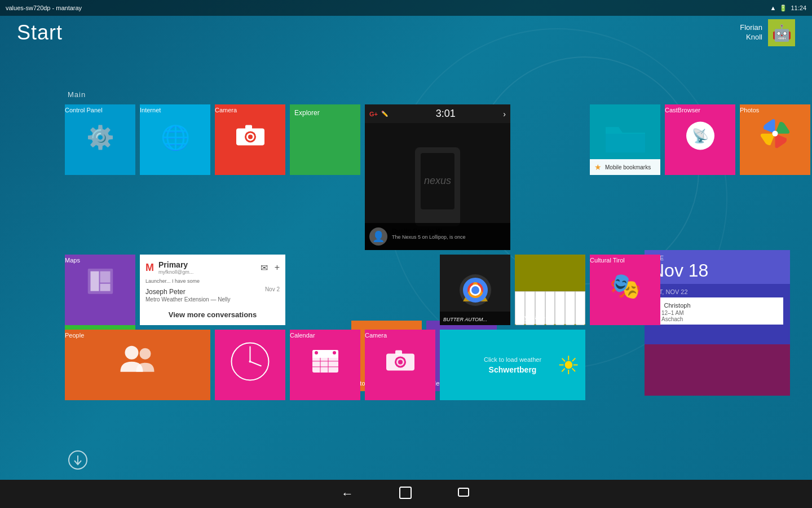  Describe the element at coordinates (438, 290) in the screenshot. I see `tiles-row-2: Maps M Primary myfknoll@gm... ✉ + Launch…` at that location.